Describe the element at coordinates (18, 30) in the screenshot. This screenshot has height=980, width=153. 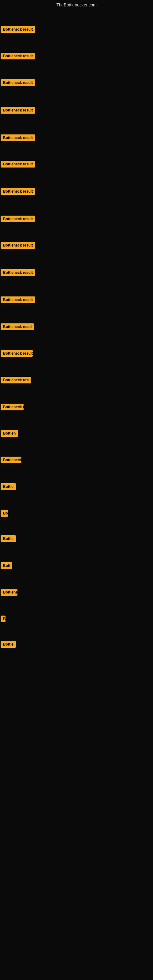
I see `result-row-1: Bottleneck result` at that location.